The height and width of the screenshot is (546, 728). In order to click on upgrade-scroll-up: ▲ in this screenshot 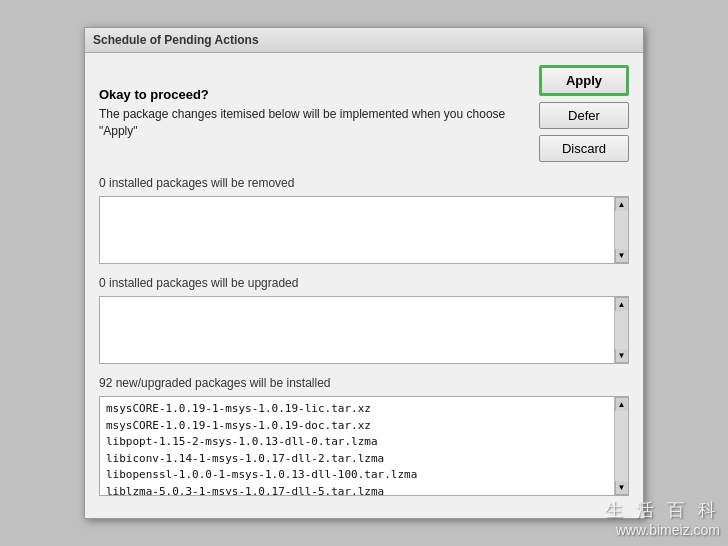, I will do `click(622, 304)`.